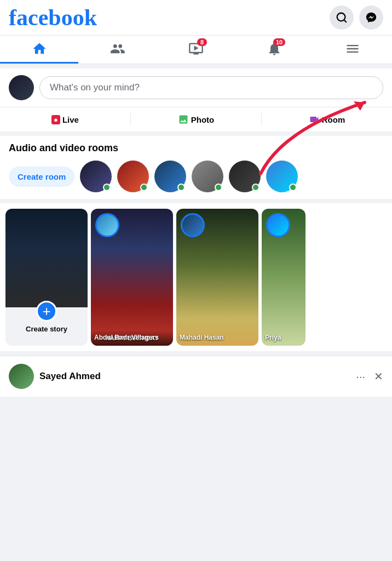  Describe the element at coordinates (132, 277) in the screenshot. I see `story-card-2: HAPPY BIRTHDAY Abdul Badr Villagers` at that location.